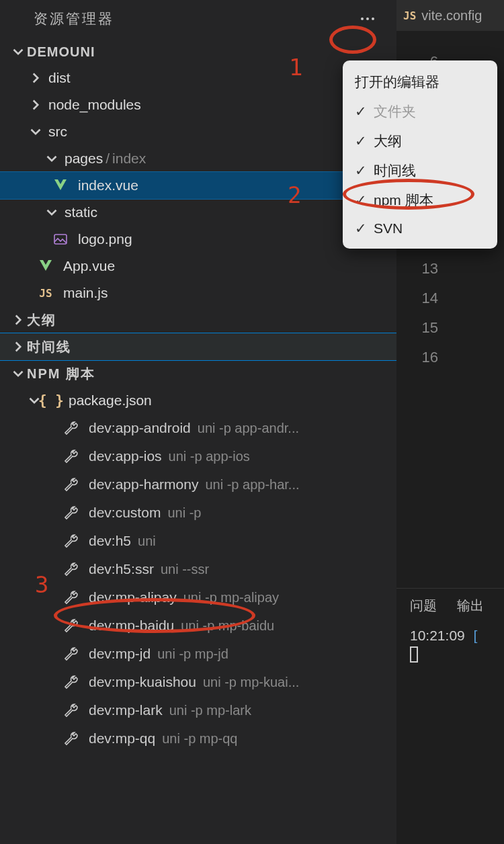  What do you see at coordinates (420, 200) in the screenshot?
I see `menu-item-npm-scripts: ✓ npm 脚本` at bounding box center [420, 200].